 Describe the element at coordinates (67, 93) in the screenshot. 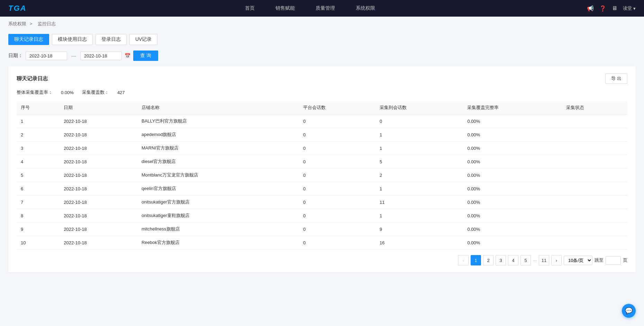

I see `coverage-rate-value: 0.00%` at that location.